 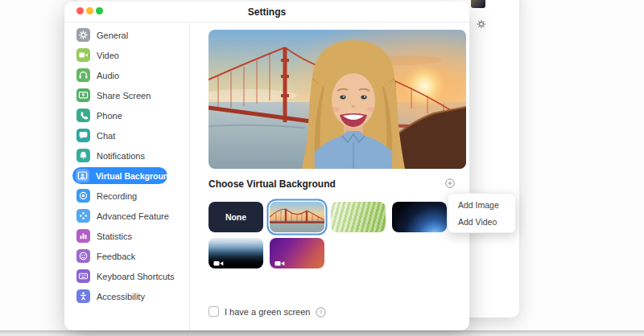 What do you see at coordinates (320, 312) in the screenshot?
I see `help-icon: ?` at bounding box center [320, 312].